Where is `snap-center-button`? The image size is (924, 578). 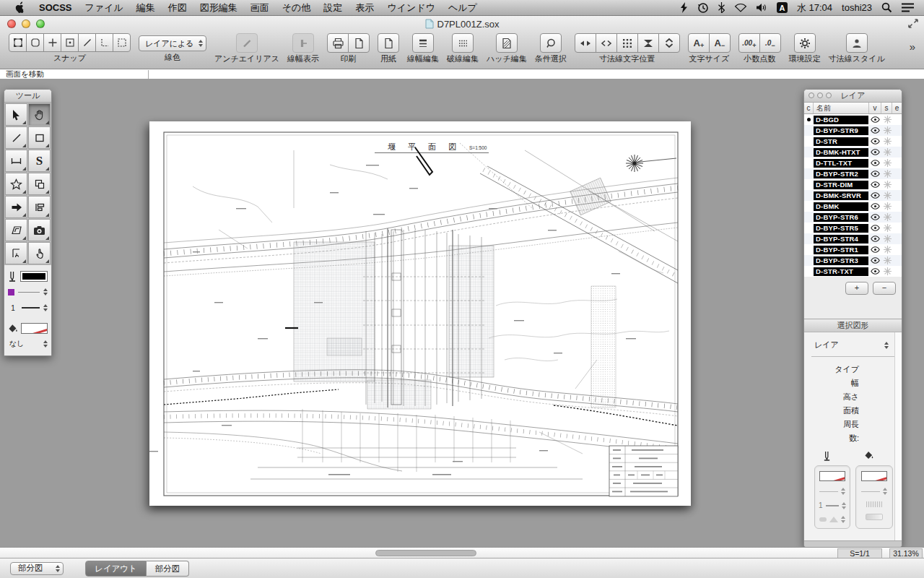
snap-center-button is located at coordinates (69, 43).